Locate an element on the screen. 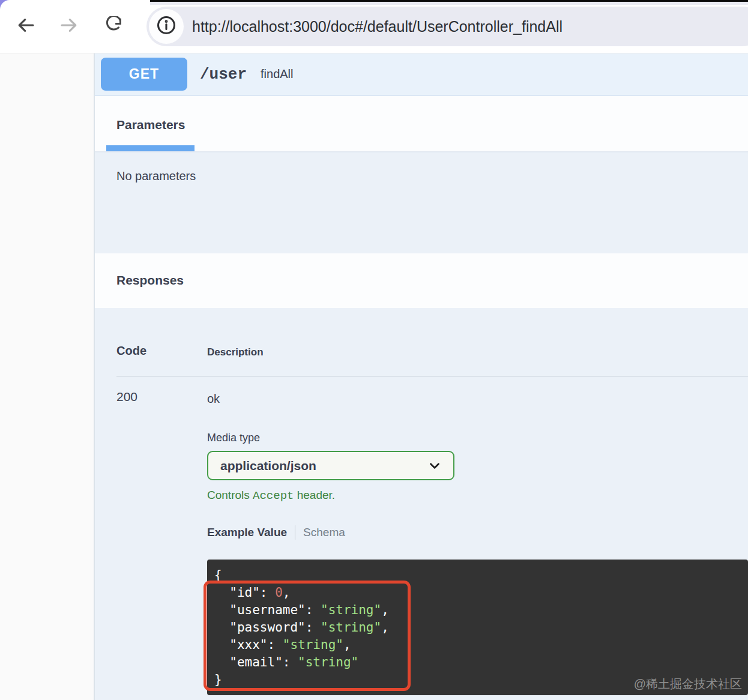 This screenshot has height=700, width=748. operation-summary-row: GET /user findAll is located at coordinates (421, 74).